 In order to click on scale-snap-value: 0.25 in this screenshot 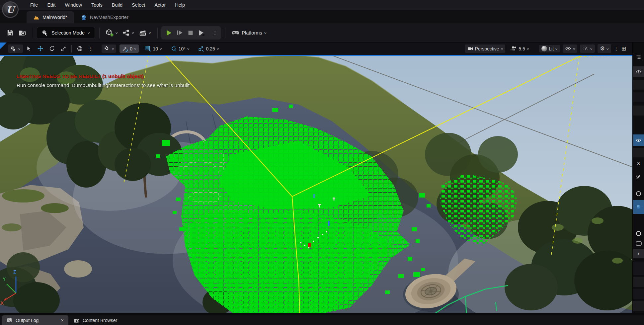, I will do `click(210, 49)`.